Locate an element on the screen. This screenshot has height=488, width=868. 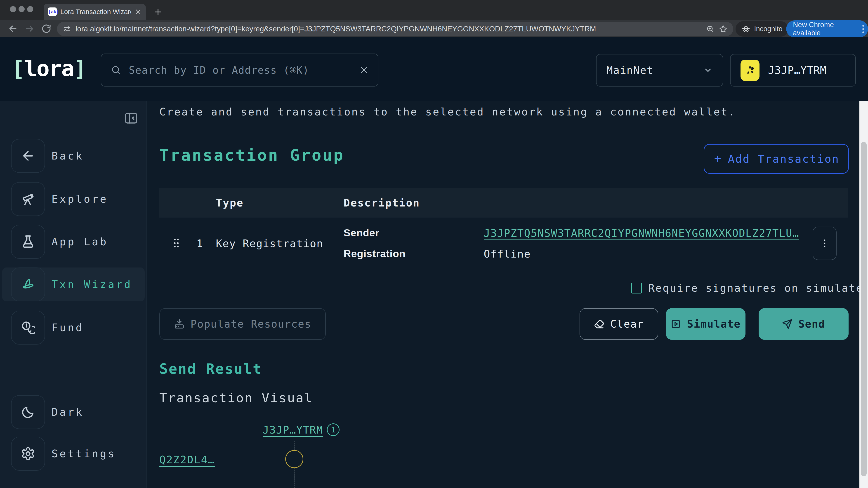
url-text: lora.algokit.io/mainnet/transaction-wiza… is located at coordinates (389, 29).